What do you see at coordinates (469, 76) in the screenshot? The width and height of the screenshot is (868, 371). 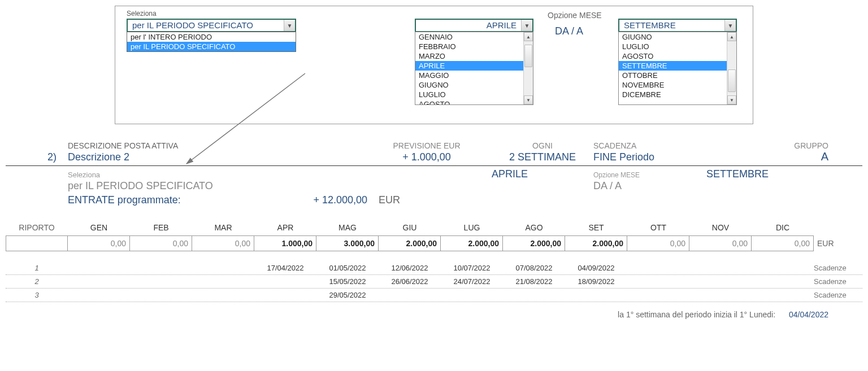 I see `month-from-opt-4: MAGGIO` at bounding box center [469, 76].